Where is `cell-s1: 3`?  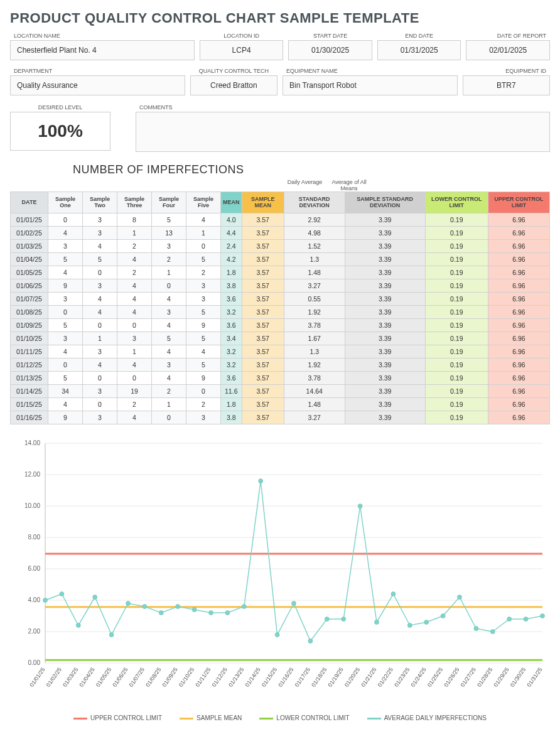
cell-s1: 3 is located at coordinates (65, 338).